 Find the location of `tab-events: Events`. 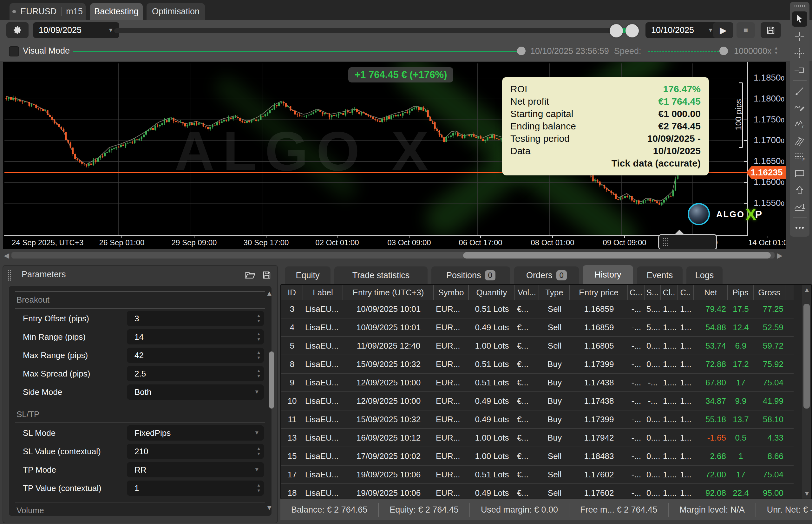

tab-events: Events is located at coordinates (660, 275).